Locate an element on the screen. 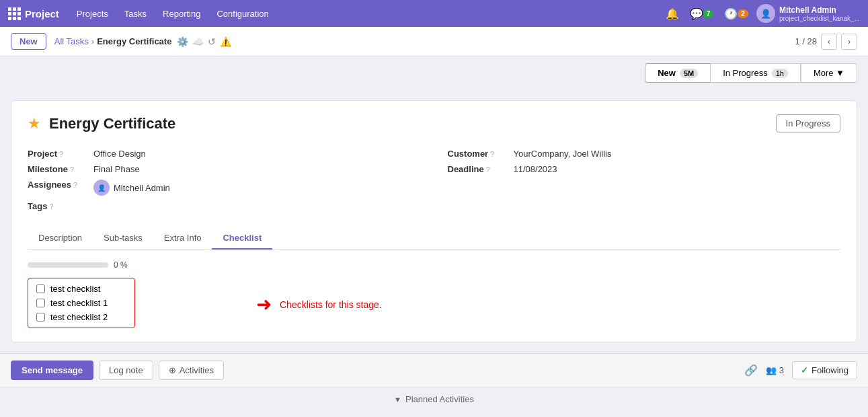 The width and height of the screenshot is (868, 417). user-menu: 👤 Mitchell Admin project_checklist_kanak… is located at coordinates (808, 13).